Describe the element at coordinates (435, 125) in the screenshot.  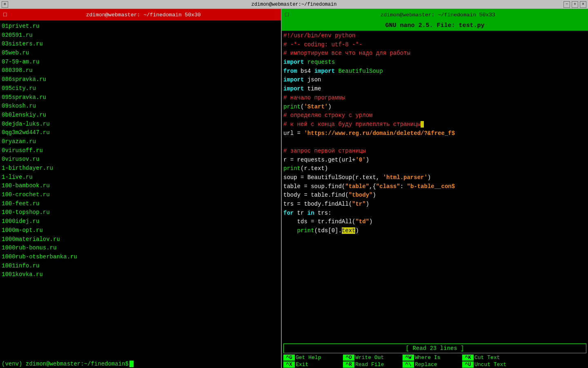
I see `code-line: # к ней с конца буду прилеплять страницы` at that location.